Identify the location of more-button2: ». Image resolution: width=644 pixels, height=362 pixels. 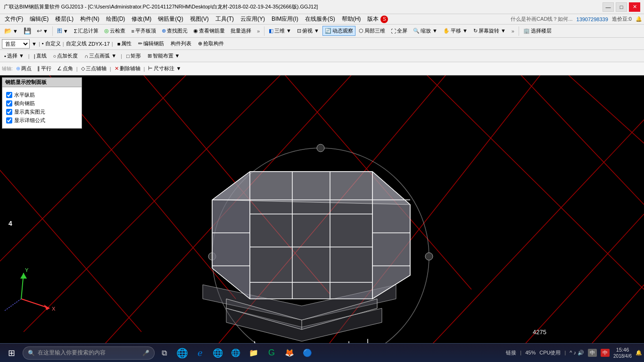
(513, 31).